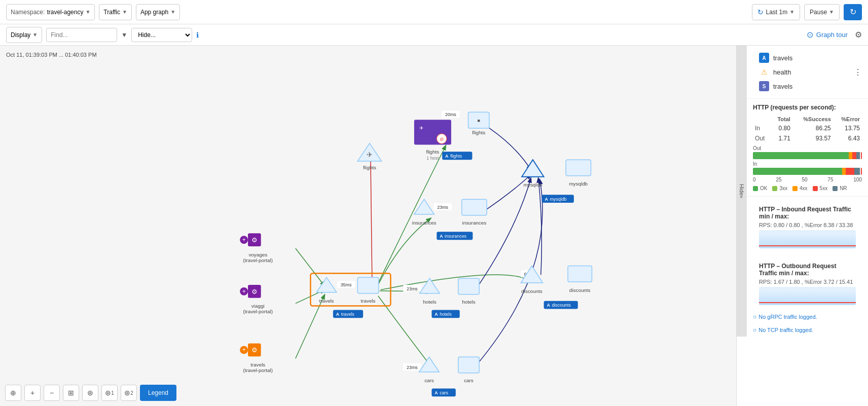  I want to click on outbound-chart-line, so click(807, 303).